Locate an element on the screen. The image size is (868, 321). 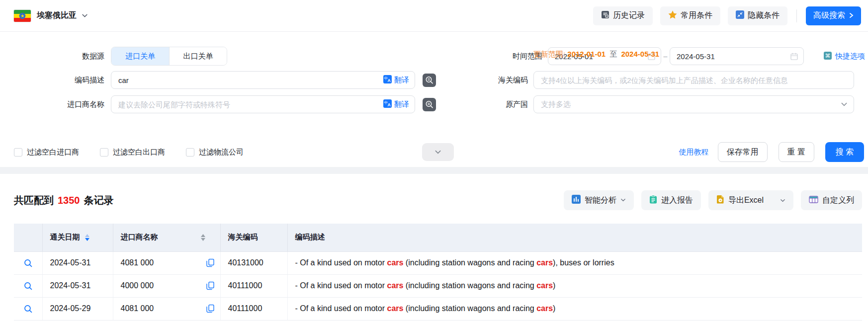
tutorial-link: 使用教程 is located at coordinates (694, 152).